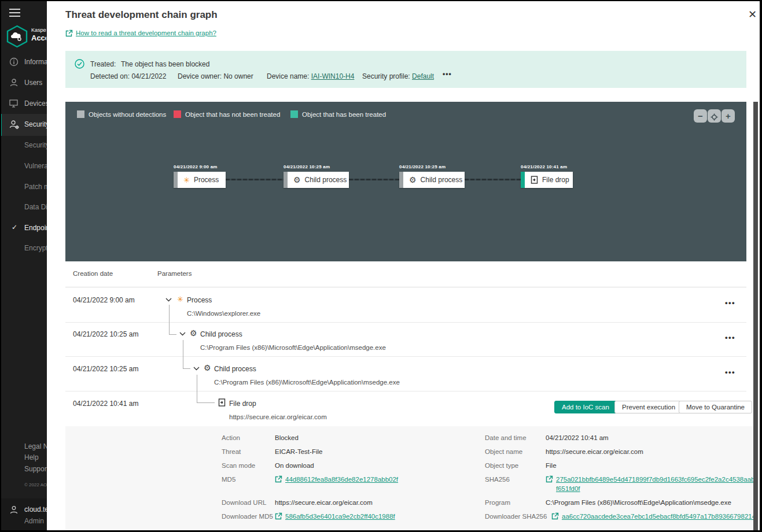 Image resolution: width=762 pixels, height=532 pixels. I want to click on downloader-md5-link-row: 586afb5d3e6401ca9e2cb2ff40c1988f, so click(335, 516).